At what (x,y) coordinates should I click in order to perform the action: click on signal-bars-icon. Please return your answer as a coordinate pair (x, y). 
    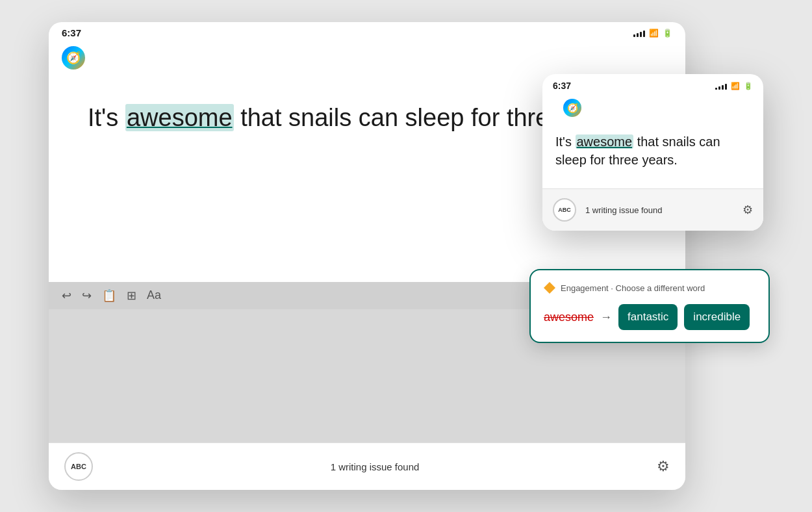
    Looking at the image, I should click on (639, 33).